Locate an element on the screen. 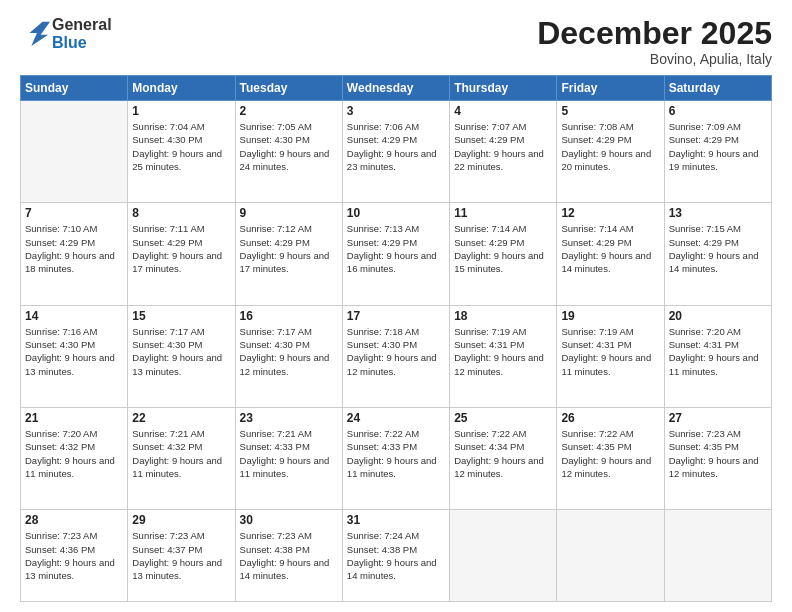 This screenshot has height=612, width=792. day-info: Sunrise: 7:04 AMSunset: 4:30 PMDaylight:… is located at coordinates (181, 146).